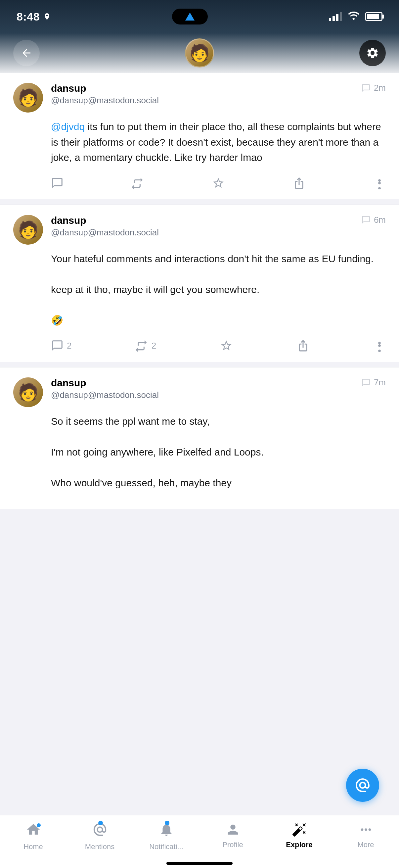 The image size is (399, 868). What do you see at coordinates (363, 785) in the screenshot?
I see `compose-button` at bounding box center [363, 785].